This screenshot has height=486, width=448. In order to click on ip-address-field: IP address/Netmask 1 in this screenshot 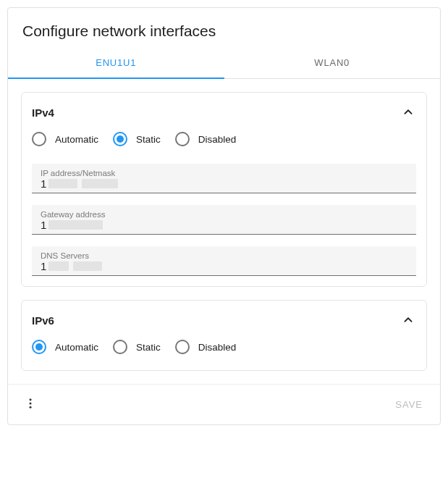, I will do `click(224, 178)`.